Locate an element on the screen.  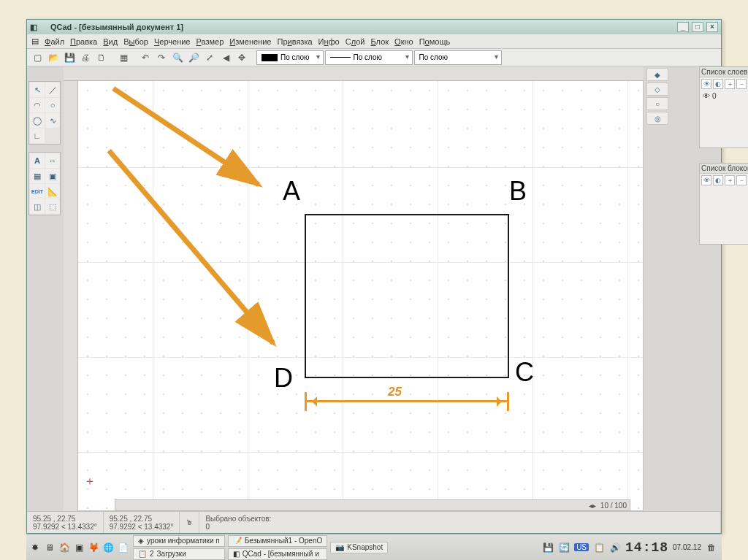
grid-icon: ▦ is located at coordinates (123, 58).